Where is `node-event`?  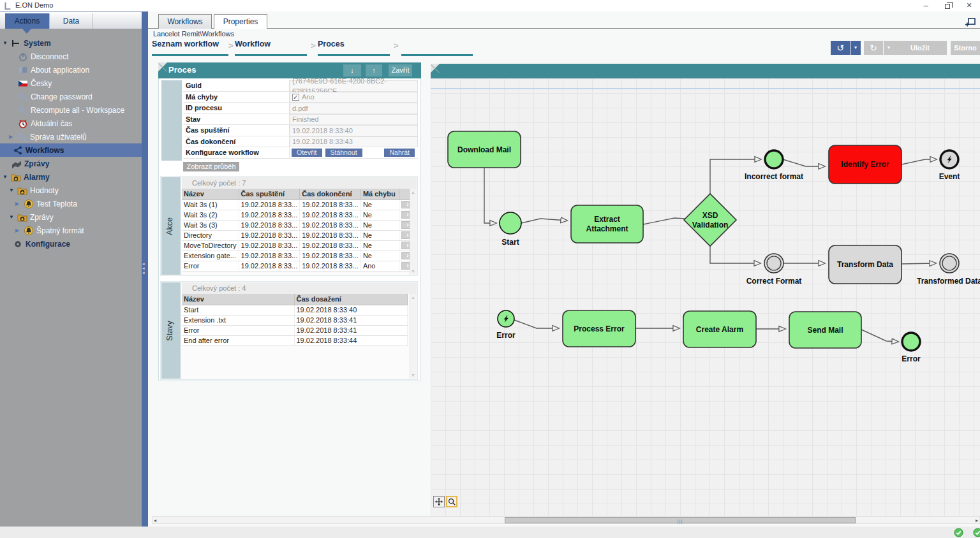
node-event is located at coordinates (949, 159).